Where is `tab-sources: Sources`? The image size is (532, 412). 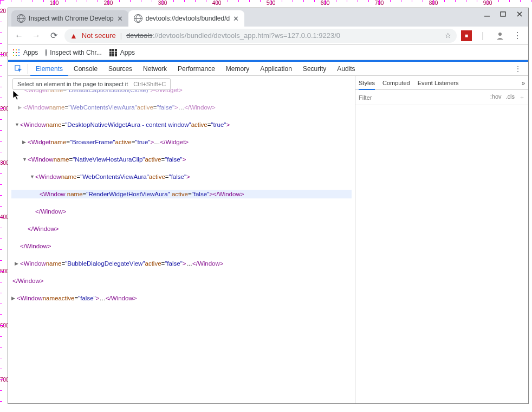
tab-sources: Sources is located at coordinates (120, 69).